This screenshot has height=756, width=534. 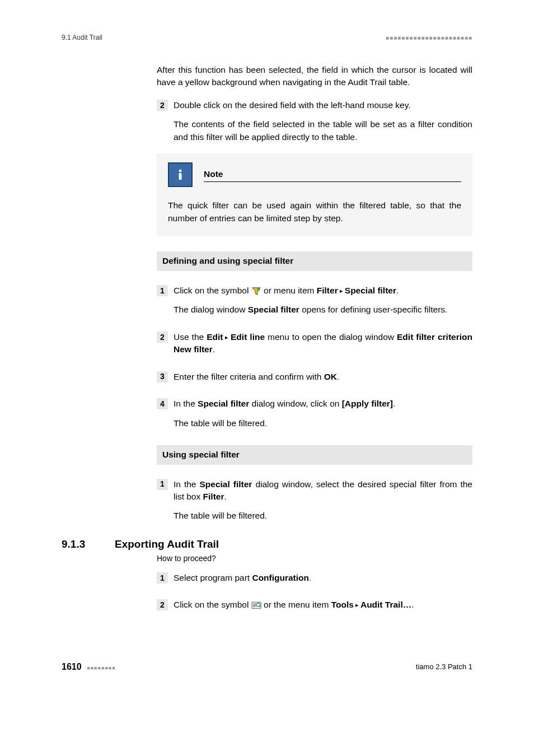 What do you see at coordinates (256, 291) in the screenshot?
I see `funnel-icon` at bounding box center [256, 291].